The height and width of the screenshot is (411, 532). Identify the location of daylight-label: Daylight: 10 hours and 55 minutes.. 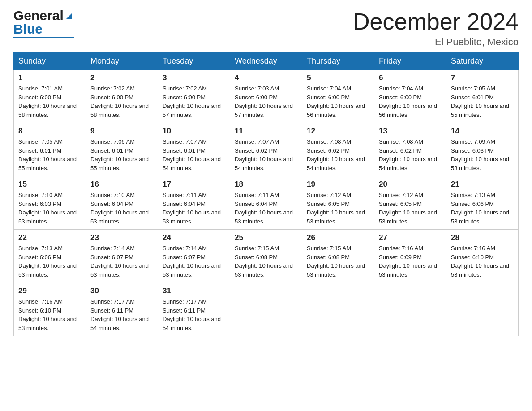
(47, 164).